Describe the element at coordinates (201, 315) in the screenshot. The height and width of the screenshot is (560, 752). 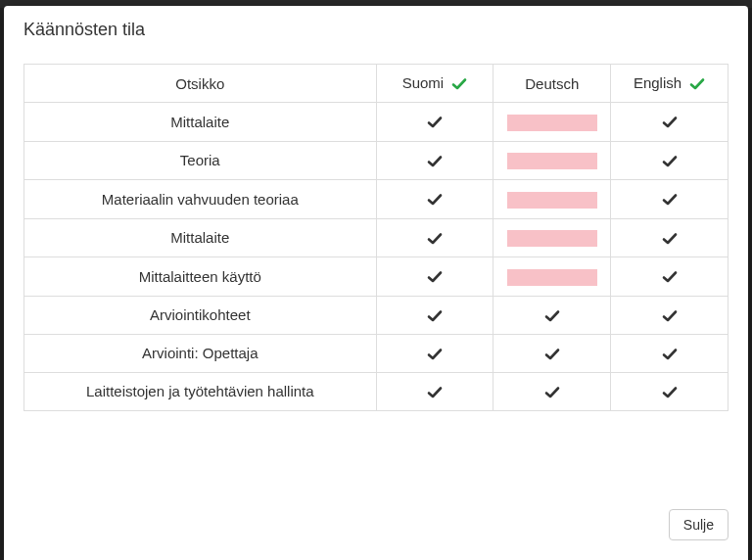
I see `row-title: Arviointikohteet` at that location.